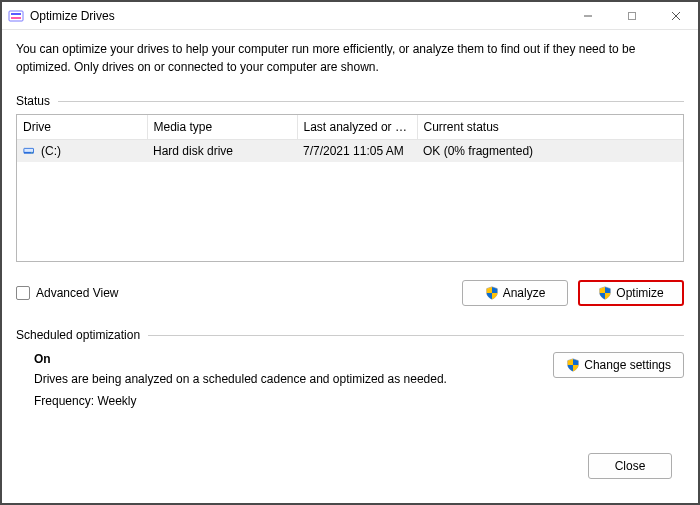 The image size is (700, 505). What do you see at coordinates (64, 401) in the screenshot?
I see `frequency-label: Frequency:` at bounding box center [64, 401].